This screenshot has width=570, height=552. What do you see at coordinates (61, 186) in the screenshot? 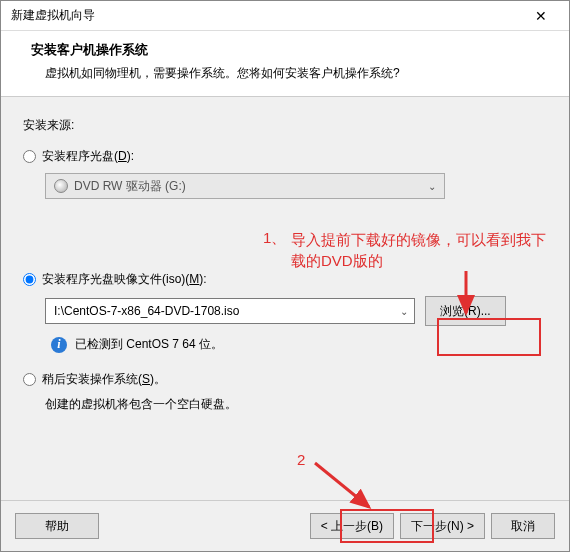
I see `disc-icon` at bounding box center [61, 186].